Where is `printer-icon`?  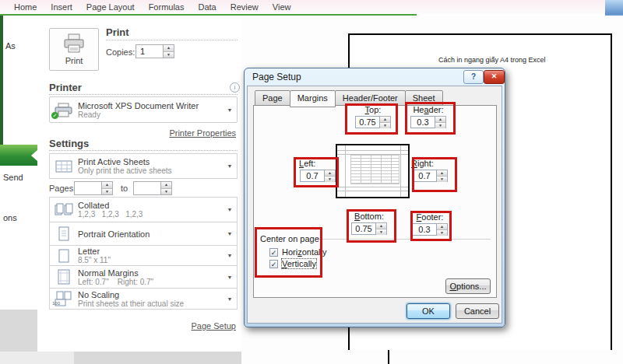 printer-icon is located at coordinates (74, 44).